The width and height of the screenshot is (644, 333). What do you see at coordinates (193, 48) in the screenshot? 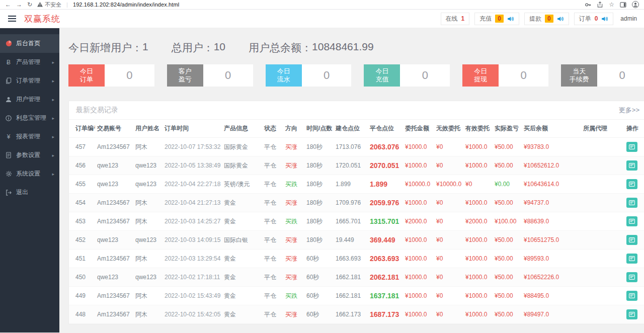
I see `overview-label: 总用户：` at bounding box center [193, 48].